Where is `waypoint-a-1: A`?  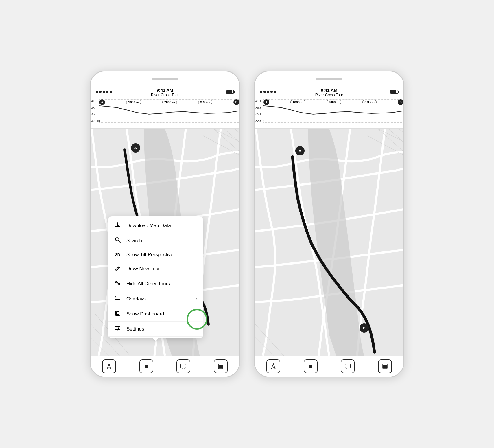 waypoint-a-1: A is located at coordinates (136, 148).